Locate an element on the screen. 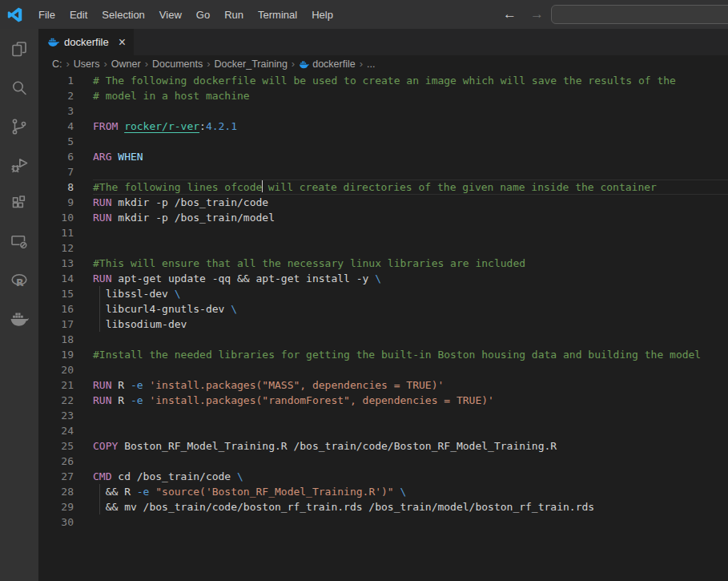  code-line-21: RUN R -e 'install.packages("MASS", depen… is located at coordinates (410, 385).